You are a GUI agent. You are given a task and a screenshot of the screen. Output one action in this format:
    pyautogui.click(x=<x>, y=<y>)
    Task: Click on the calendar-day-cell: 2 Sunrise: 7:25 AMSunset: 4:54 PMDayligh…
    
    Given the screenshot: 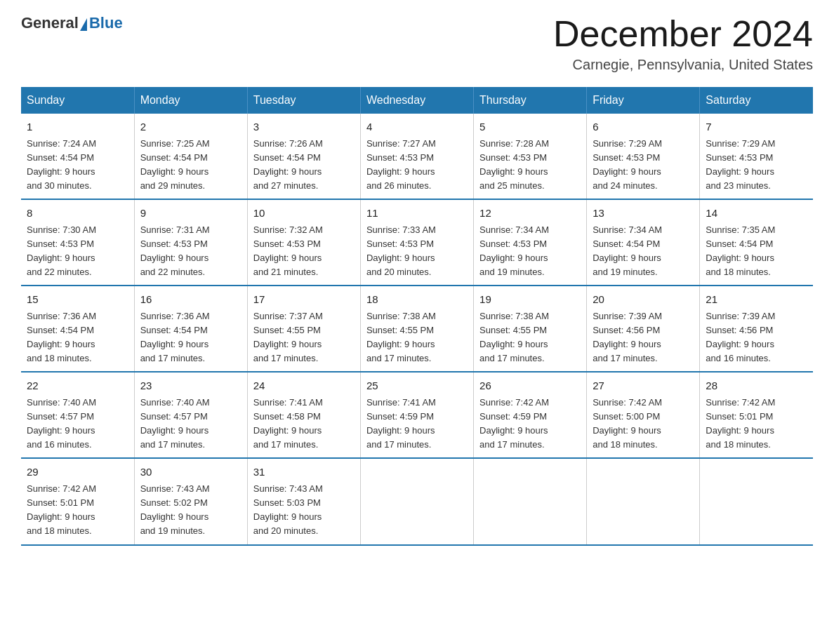 What is the action you would take?
    pyautogui.click(x=191, y=156)
    